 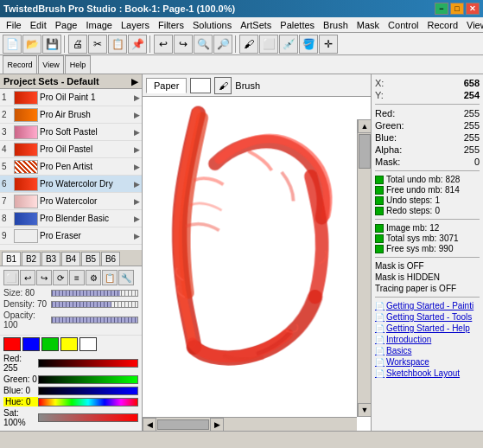 I want to click on scroll-up-button: ▲, so click(x=365, y=126).